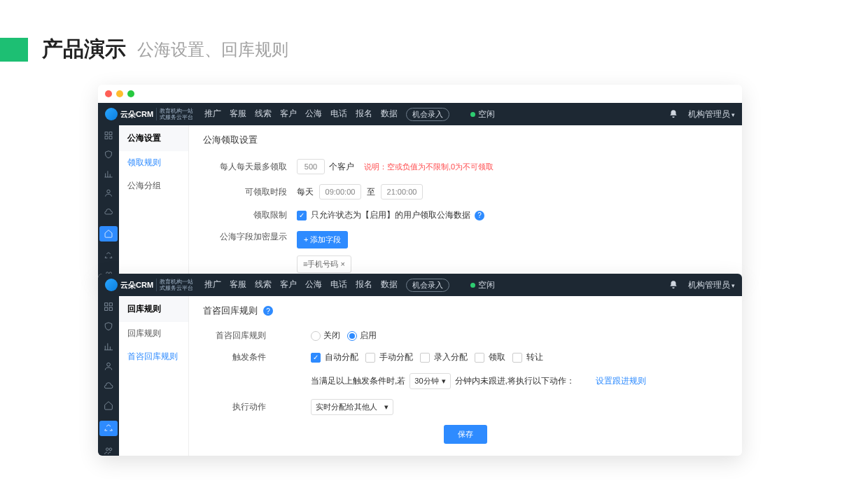  Describe the element at coordinates (465, 434) in the screenshot. I see `save-button: 保存` at that location.